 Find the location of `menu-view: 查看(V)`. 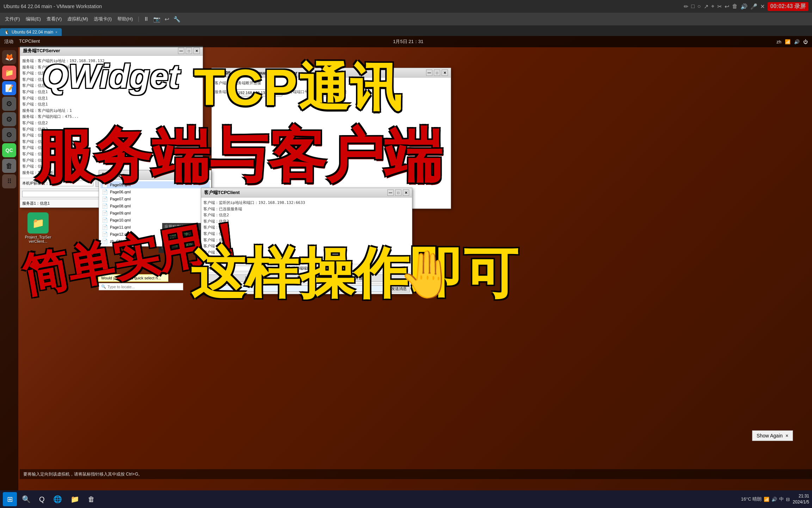

menu-view: 查看(V) is located at coordinates (54, 19).